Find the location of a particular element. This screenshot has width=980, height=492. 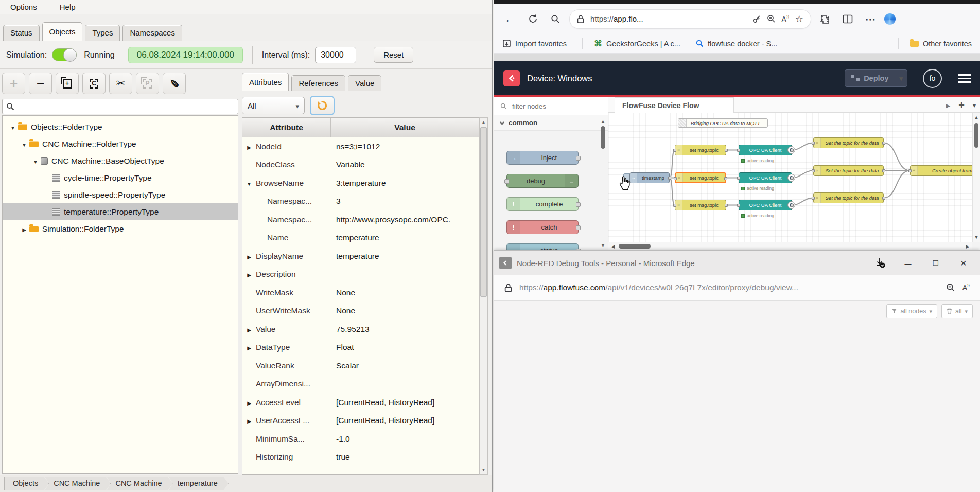

table-row: Namespac...3 is located at coordinates (360, 202).